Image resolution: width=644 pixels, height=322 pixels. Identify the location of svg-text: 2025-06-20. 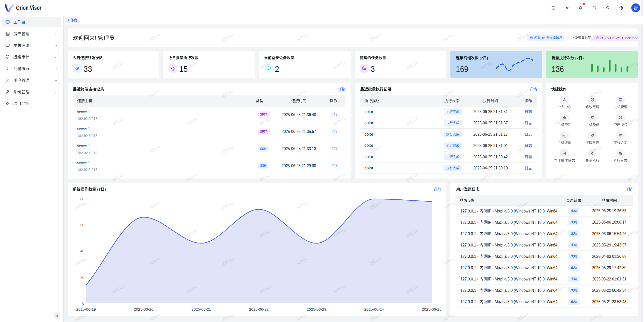
(144, 309).